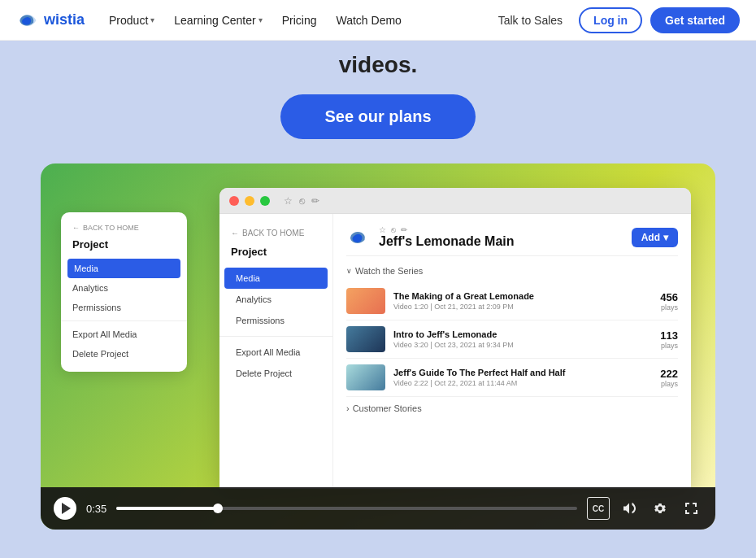 This screenshot has height=558, width=756. What do you see at coordinates (64, 20) in the screenshot?
I see `logo-text: wistia` at bounding box center [64, 20].